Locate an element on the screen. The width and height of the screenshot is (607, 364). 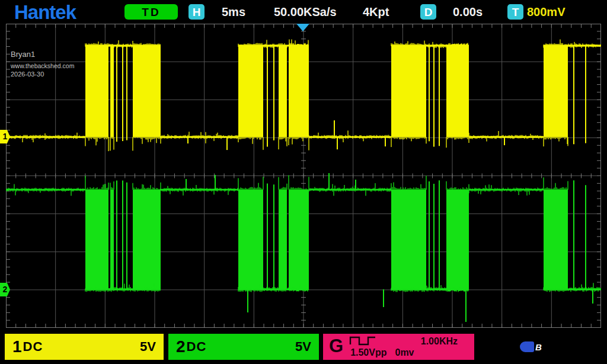
generator-frequency: 1.00KHz is located at coordinates (439, 341).